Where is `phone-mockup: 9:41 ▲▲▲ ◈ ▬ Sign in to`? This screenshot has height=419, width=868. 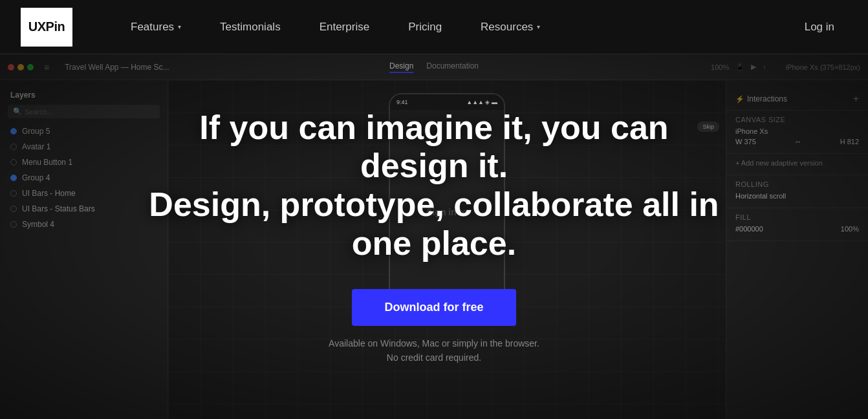
phone-mockup: 9:41 ▲▲▲ ◈ ▬ Sign in to is located at coordinates (447, 197).